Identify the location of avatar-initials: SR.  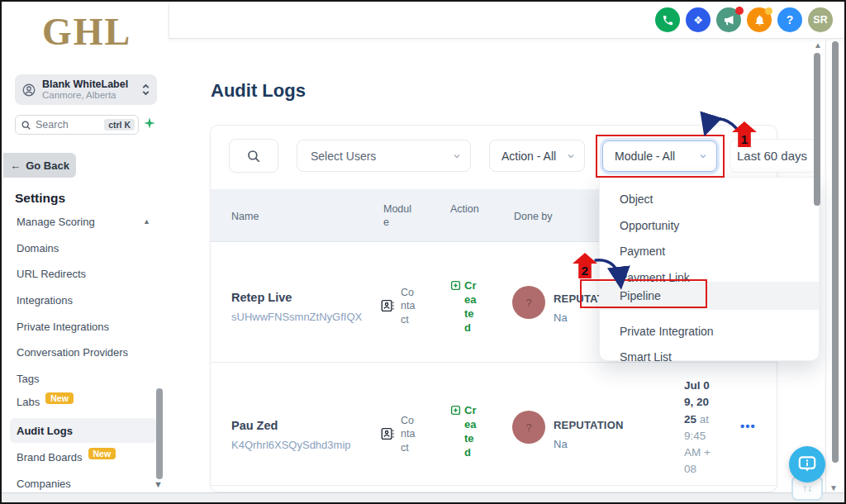
(820, 20).